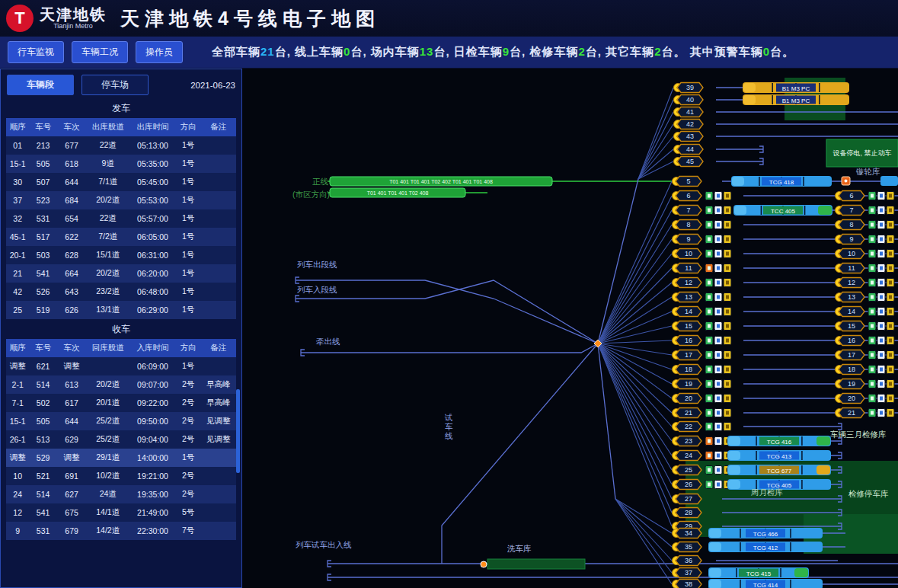 Image resolution: width=898 pixels, height=588 pixels. Describe the element at coordinates (689, 113) in the screenshot. I see `track-badge: 41` at that location.